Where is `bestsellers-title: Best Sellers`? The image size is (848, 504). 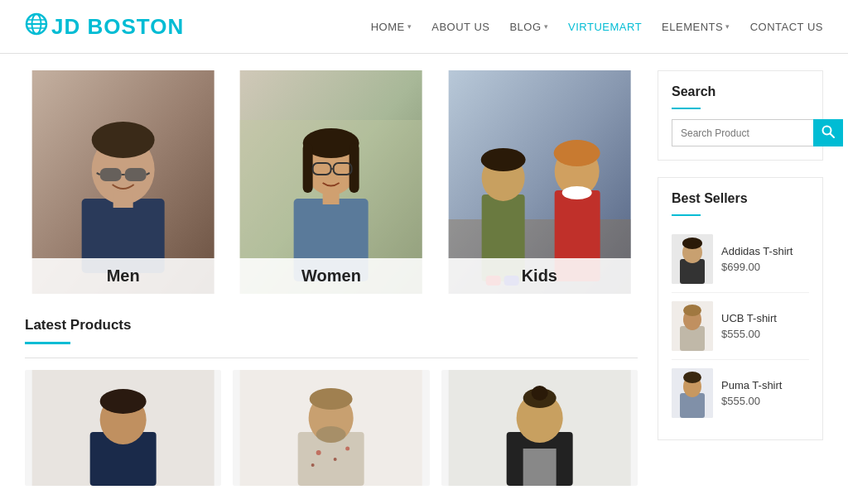
bestsellers-title: Best Sellers is located at coordinates (740, 199).